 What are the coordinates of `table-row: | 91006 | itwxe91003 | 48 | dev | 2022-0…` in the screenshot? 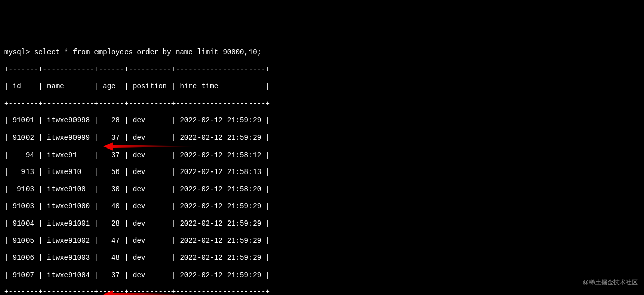 It's located at (322, 258).